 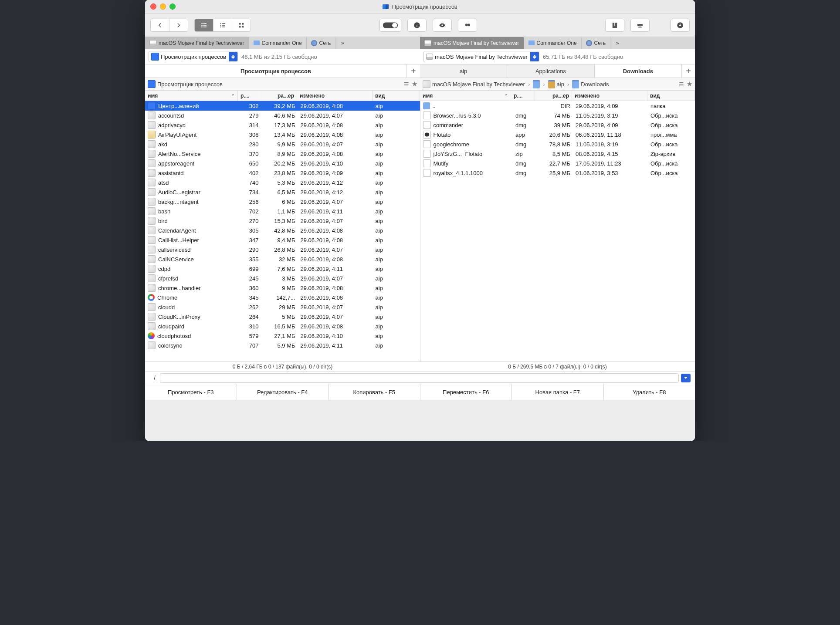 I want to click on monitor-icon, so click(x=152, y=84).